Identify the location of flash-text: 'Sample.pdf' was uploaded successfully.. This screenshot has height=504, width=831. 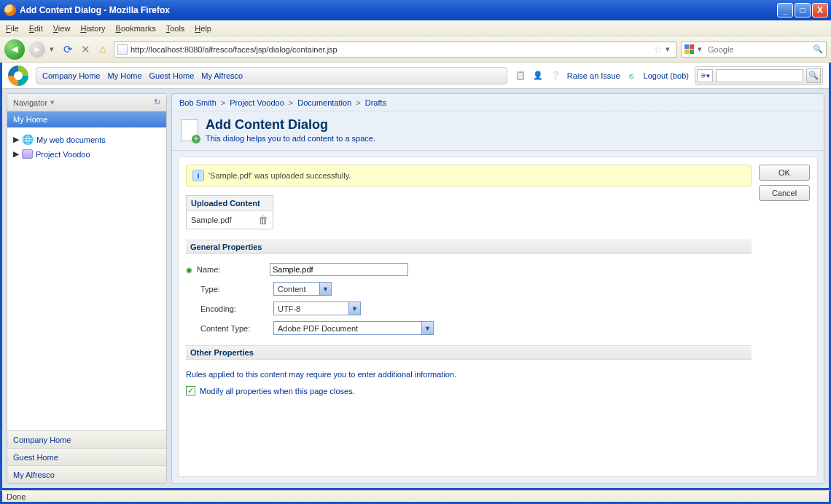
(280, 176).